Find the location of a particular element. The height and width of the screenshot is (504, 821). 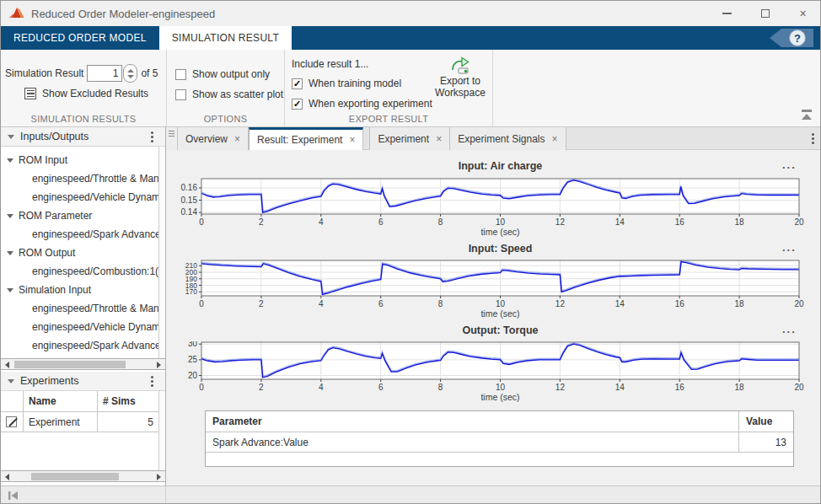

simulation-result-input: 1 is located at coordinates (105, 73).